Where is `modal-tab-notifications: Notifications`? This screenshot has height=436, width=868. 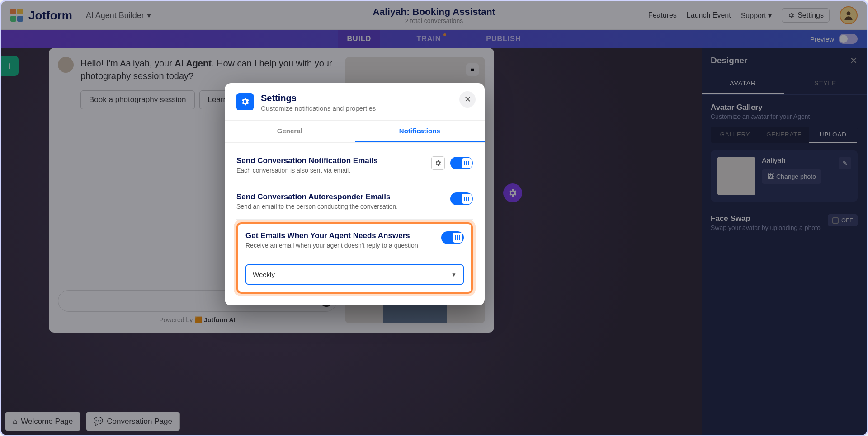
modal-tab-notifications: Notifications is located at coordinates (420, 131).